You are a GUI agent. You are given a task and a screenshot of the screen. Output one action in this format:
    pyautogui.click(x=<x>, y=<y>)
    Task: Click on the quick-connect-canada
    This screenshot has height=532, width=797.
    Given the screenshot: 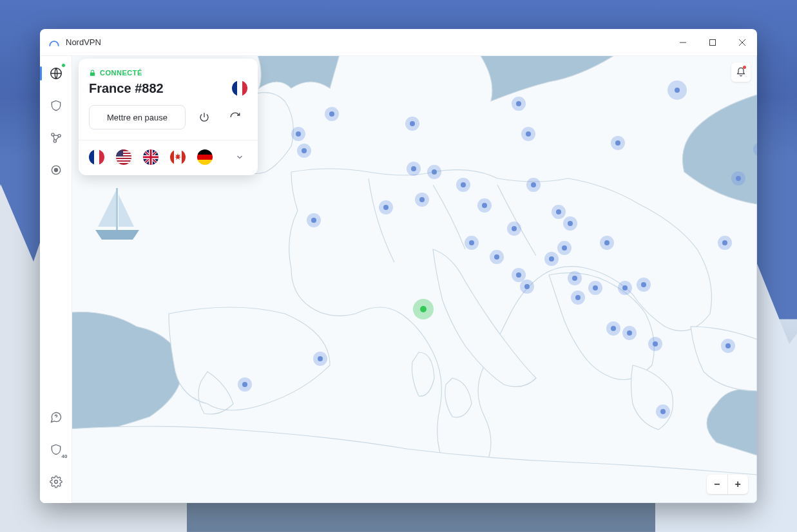 What is the action you would take?
    pyautogui.click(x=178, y=157)
    